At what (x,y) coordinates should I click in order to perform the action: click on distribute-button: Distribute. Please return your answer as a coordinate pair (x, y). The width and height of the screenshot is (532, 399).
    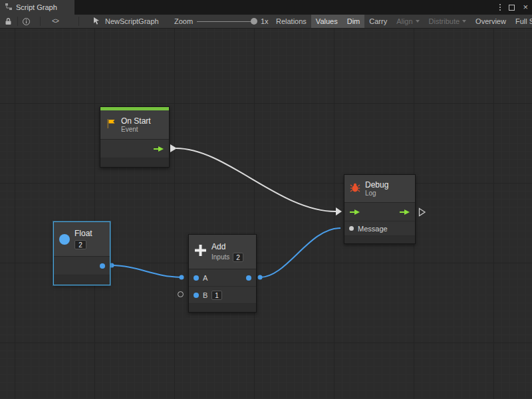
    Looking at the image, I should click on (448, 21).